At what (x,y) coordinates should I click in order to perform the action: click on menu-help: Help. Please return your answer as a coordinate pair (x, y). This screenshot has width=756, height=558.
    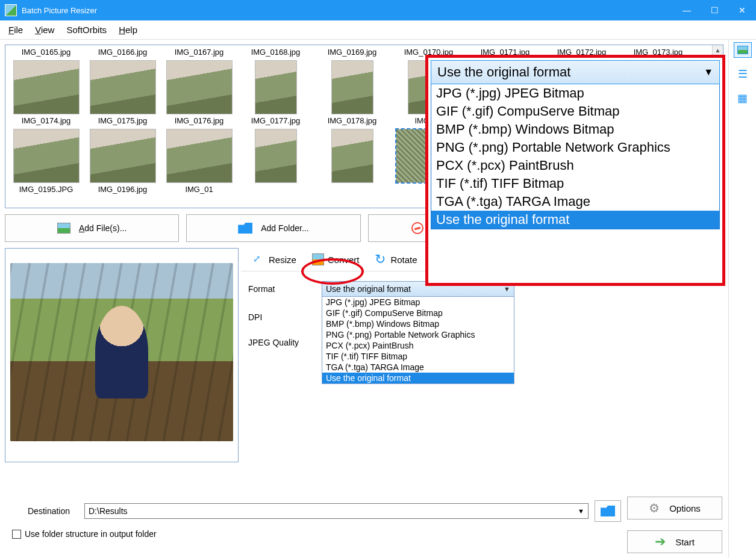
    Looking at the image, I should click on (128, 30).